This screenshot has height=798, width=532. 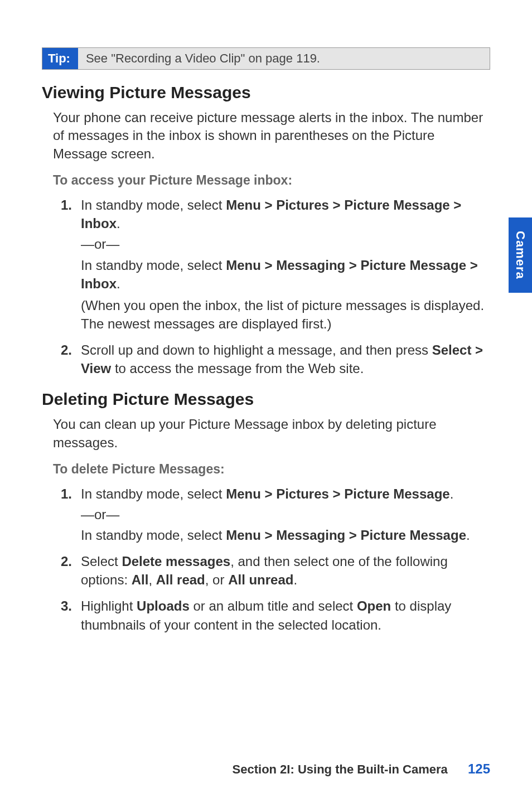 What do you see at coordinates (272, 136) in the screenshot?
I see `intro-text-1: Your phone can receive picture message a…` at bounding box center [272, 136].